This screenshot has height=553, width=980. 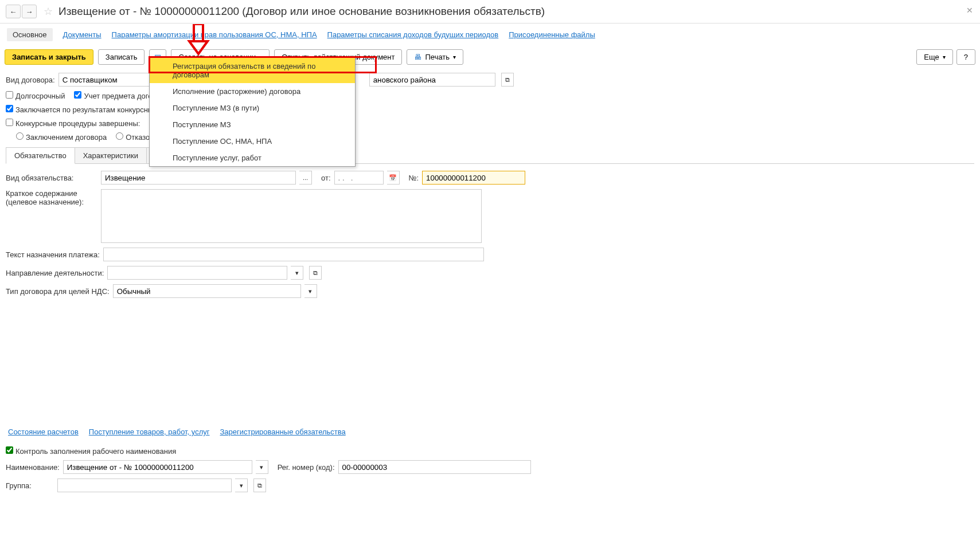 What do you see at coordinates (49, 57) in the screenshot?
I see `save-close-button: Записать и закрыть` at bounding box center [49, 57].